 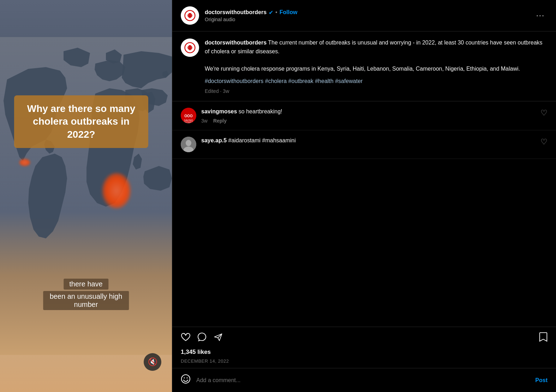 What do you see at coordinates (374, 141) in the screenshot?
I see `comment-text: saye.ap.5 #aidarostami #mahsaamini` at bounding box center [374, 141].